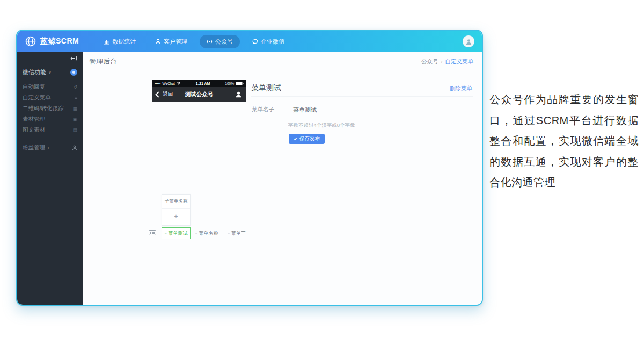 The width and height of the screenshot is (644, 345). What do you see at coordinates (194, 42) in the screenshot?
I see `top-navigation: 数据统计 客户管理 公众号 企业微信` at bounding box center [194, 42].